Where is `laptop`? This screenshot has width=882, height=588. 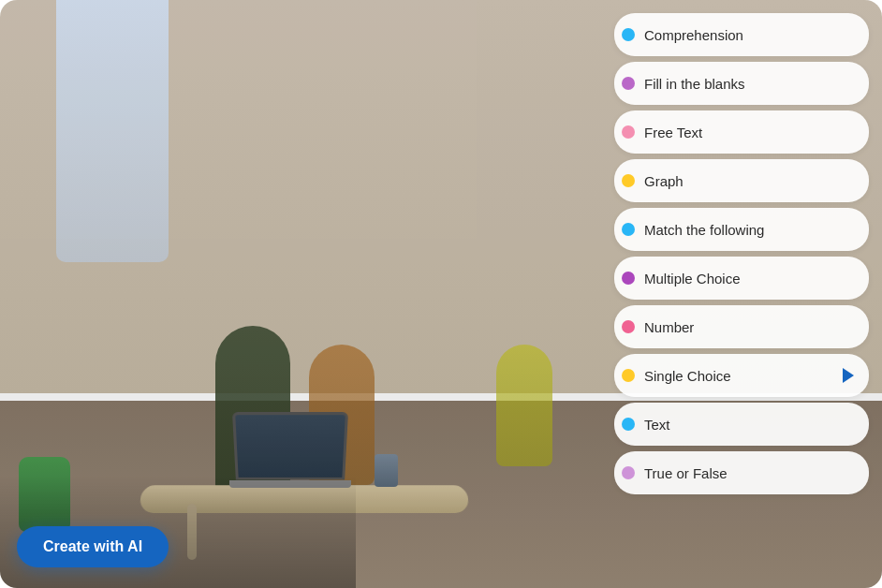
laptop is located at coordinates (290, 449).